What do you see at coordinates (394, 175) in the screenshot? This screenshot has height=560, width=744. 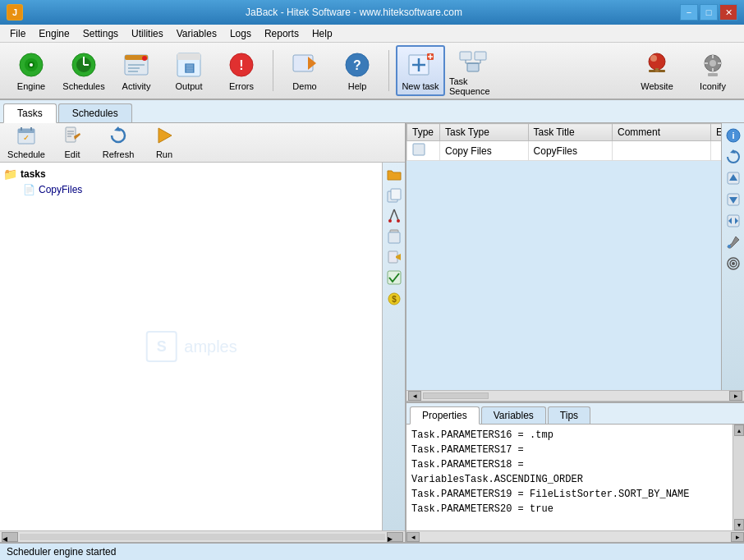 I see `open-folder-button` at bounding box center [394, 175].